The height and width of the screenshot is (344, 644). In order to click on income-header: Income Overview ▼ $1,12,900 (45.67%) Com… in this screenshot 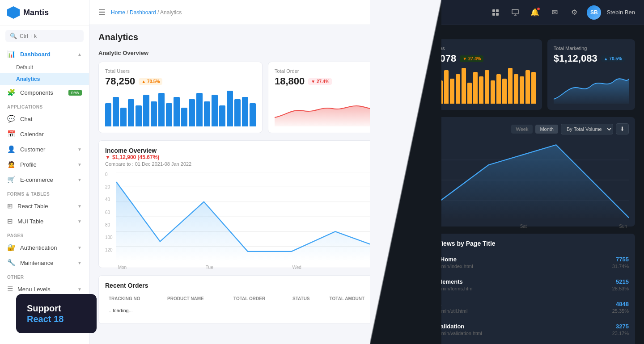, I will do `click(248, 157)`.